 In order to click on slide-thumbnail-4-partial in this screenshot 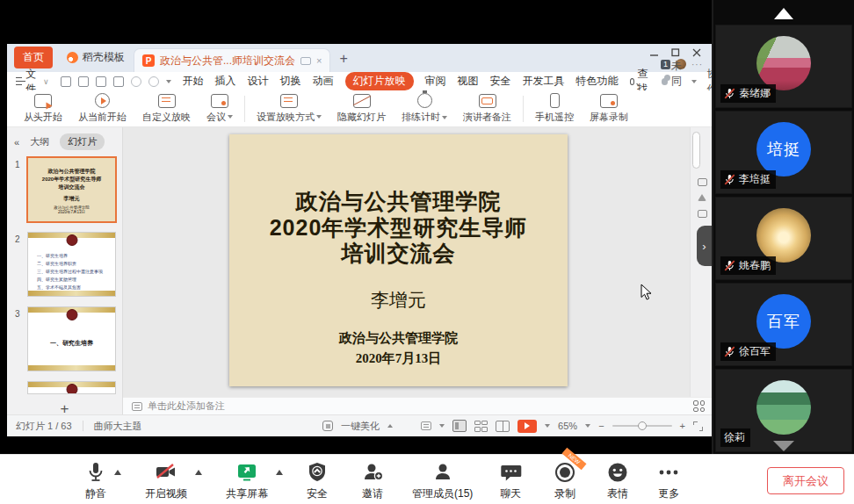, I will do `click(72, 388)`.